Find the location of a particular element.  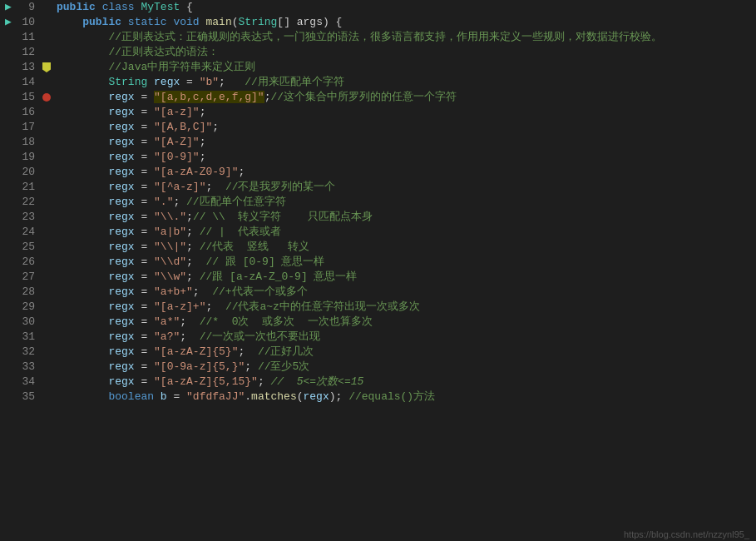

bookmark-icon is located at coordinates (47, 67).